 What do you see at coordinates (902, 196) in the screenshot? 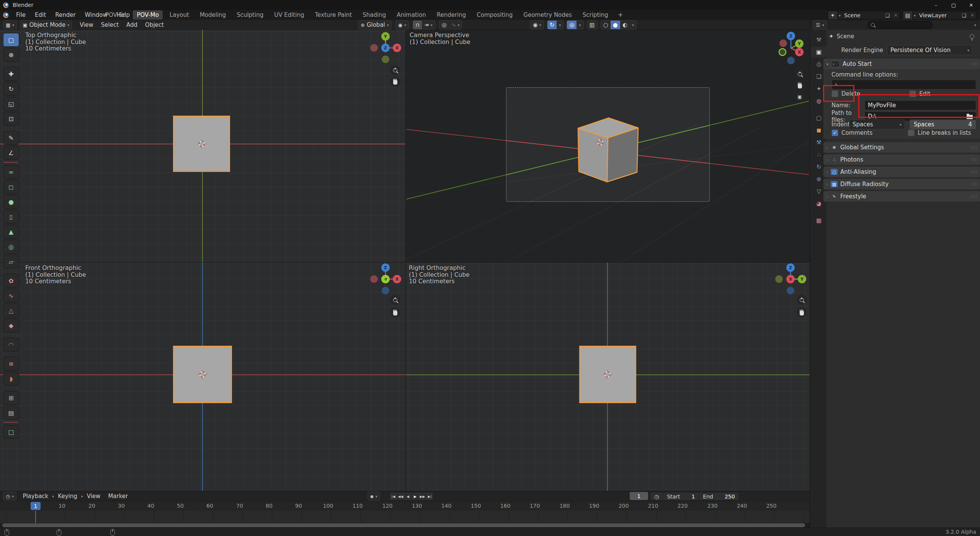
I see `freestyle-panel-header: › ✎ Freestyle ∷∷` at bounding box center [902, 196].